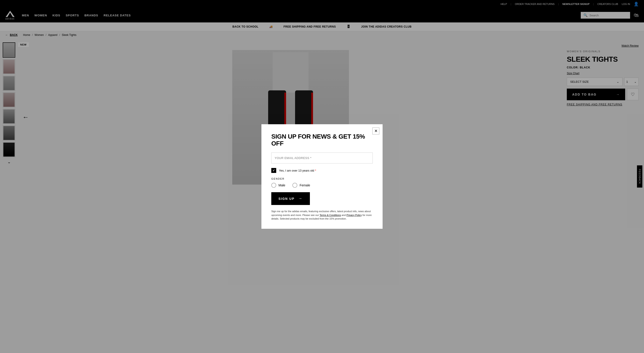  I want to click on gender-male-option: Male, so click(278, 185).